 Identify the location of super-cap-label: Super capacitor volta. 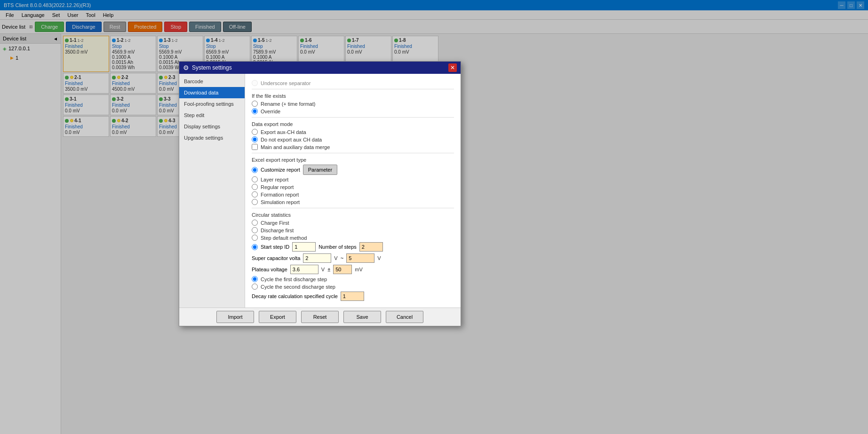
(276, 258).